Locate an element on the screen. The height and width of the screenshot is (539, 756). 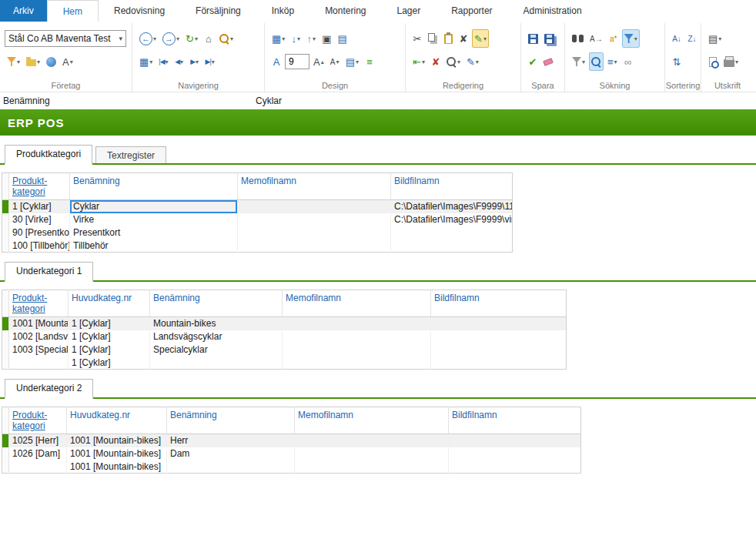
forward-button: →▾ is located at coordinates (171, 38).